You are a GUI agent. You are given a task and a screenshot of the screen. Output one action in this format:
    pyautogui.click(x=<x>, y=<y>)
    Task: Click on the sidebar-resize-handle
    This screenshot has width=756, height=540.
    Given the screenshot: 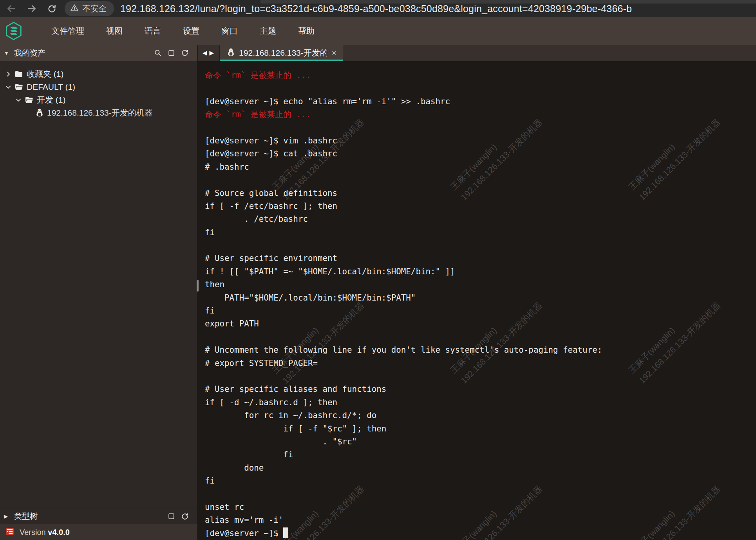 What is the action you would take?
    pyautogui.click(x=197, y=286)
    